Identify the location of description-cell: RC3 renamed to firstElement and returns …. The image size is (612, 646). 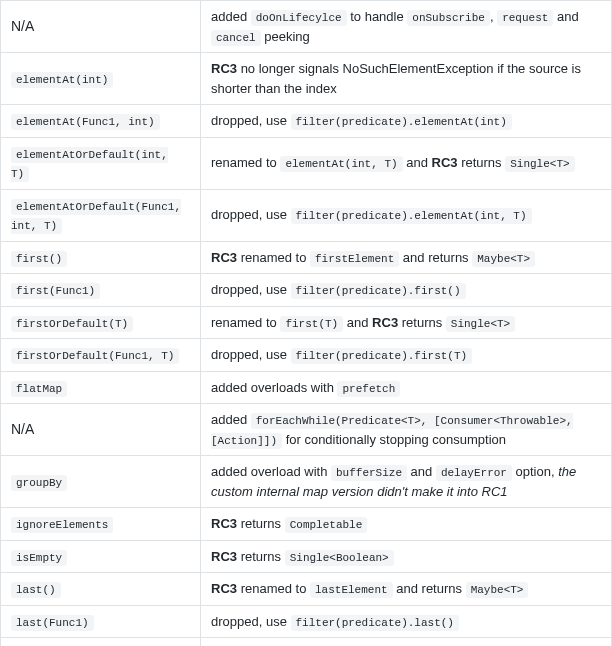
(406, 258).